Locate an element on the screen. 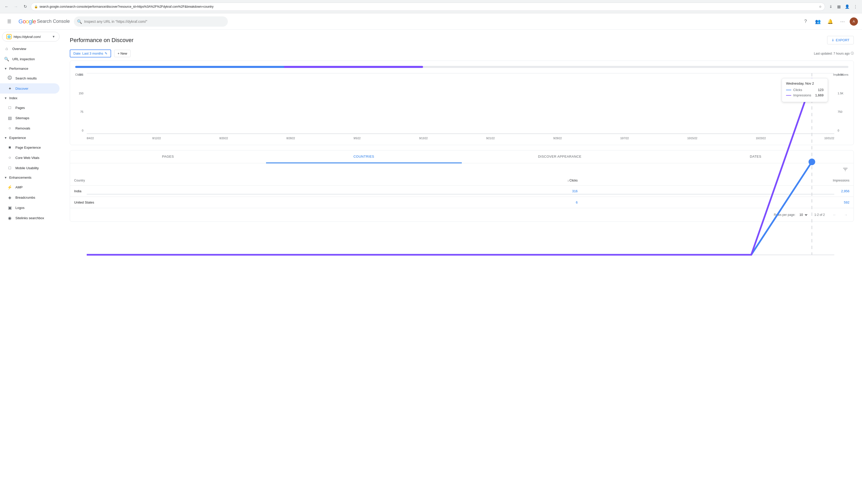 This screenshot has width=862, height=504. menu-button: ☰ is located at coordinates (9, 22).